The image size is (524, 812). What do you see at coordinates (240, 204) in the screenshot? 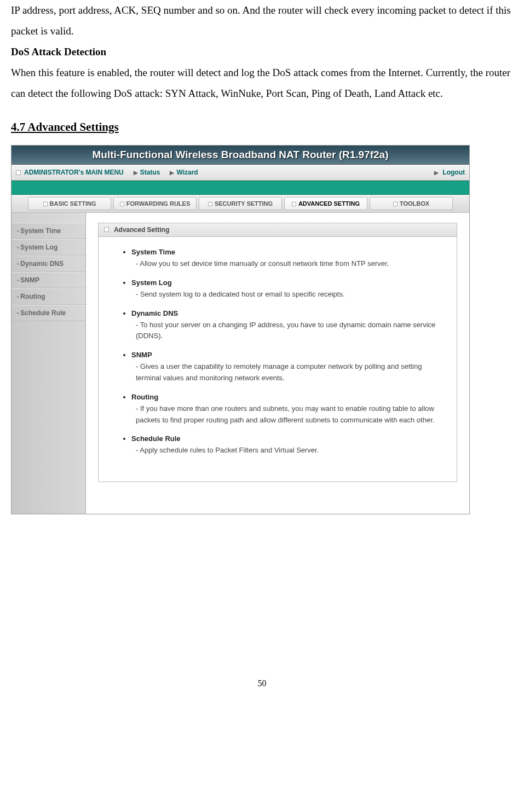
I see `tab-bar: BASIC SETTING FORWARDING RULES SECURITY …` at bounding box center [240, 204].